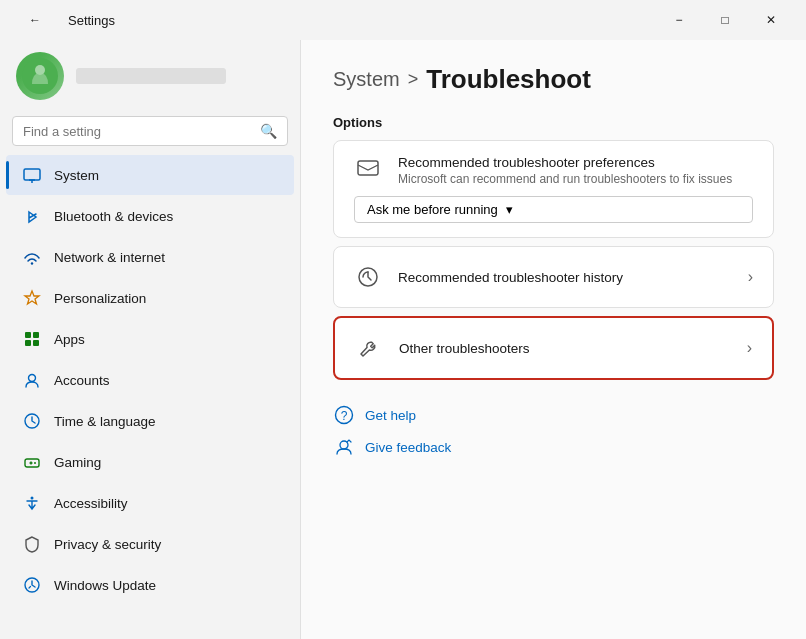 The height and width of the screenshot is (639, 806). I want to click on message-icon, so click(368, 169).